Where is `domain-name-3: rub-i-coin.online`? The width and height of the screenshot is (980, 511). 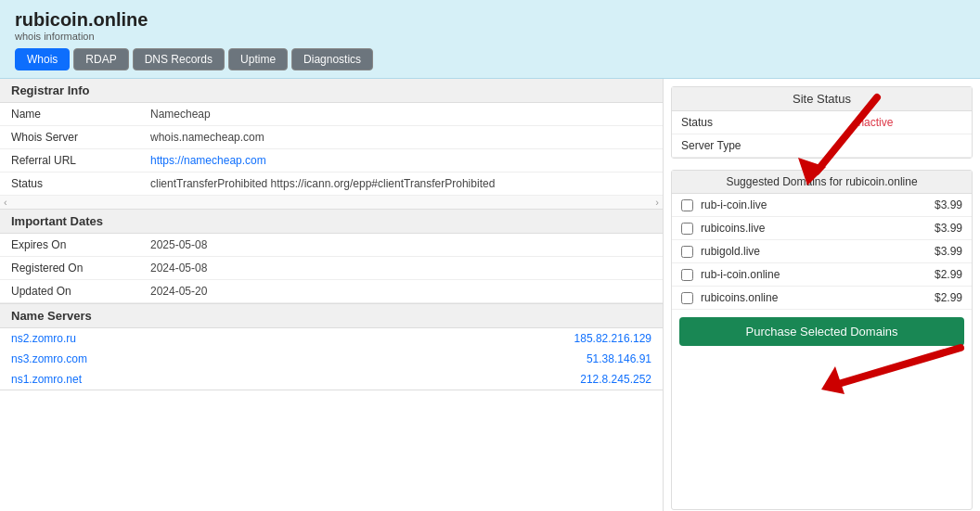
domain-name-3: rub-i-coin.online is located at coordinates (818, 275).